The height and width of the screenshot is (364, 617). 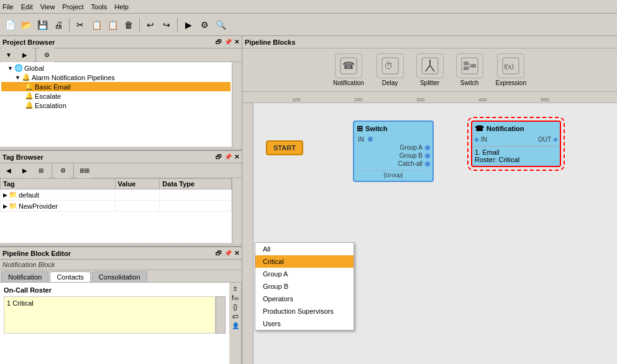 What do you see at coordinates (73, 7) in the screenshot?
I see `menu-project: Project` at bounding box center [73, 7].